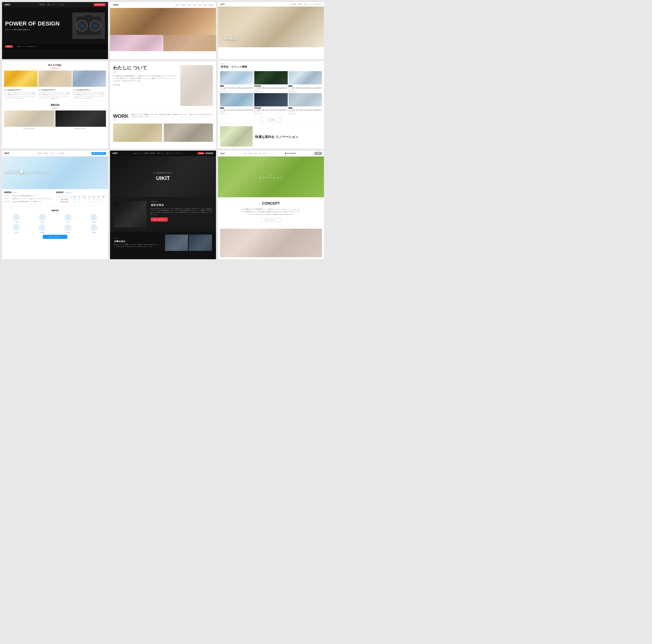 The image size is (652, 644). What do you see at coordinates (55, 237) in the screenshot?
I see `treatment-more-btn: 詳しくはこちら ›` at bounding box center [55, 237].